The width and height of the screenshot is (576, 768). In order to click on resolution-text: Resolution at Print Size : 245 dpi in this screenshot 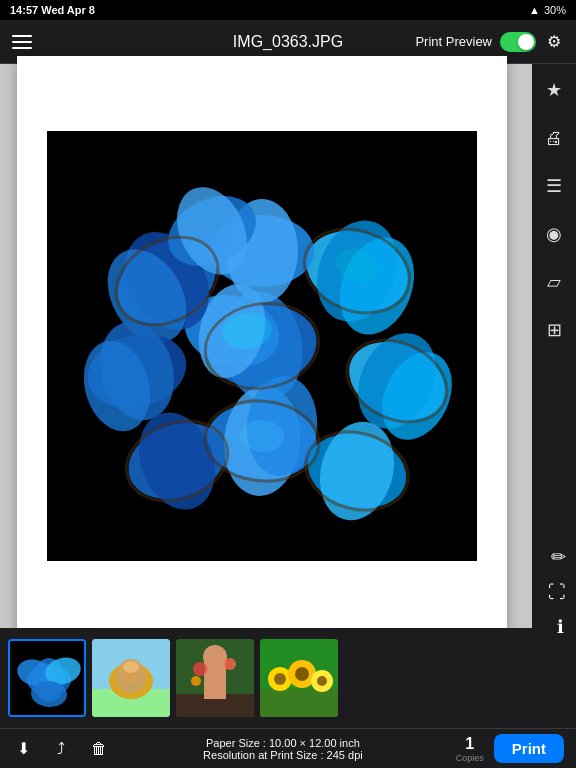, I will do `click(283, 755)`.